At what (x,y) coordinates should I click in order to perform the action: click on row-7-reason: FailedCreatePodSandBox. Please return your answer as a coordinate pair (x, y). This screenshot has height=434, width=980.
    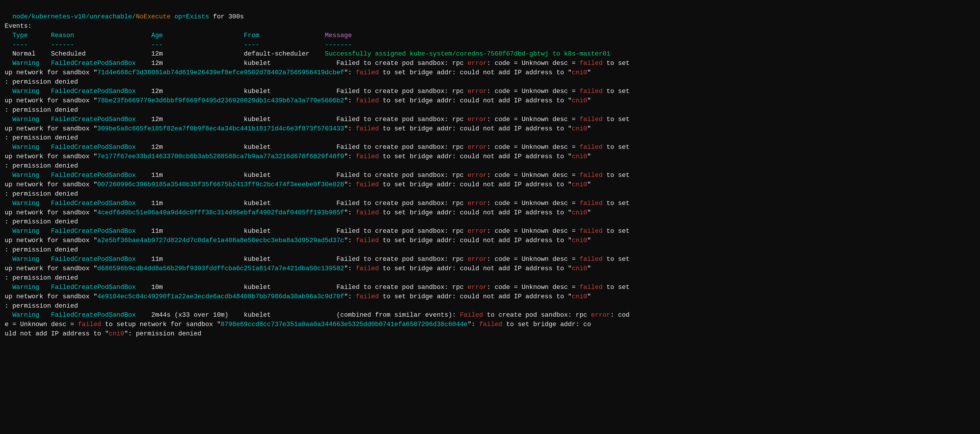
    Looking at the image, I should click on (94, 231).